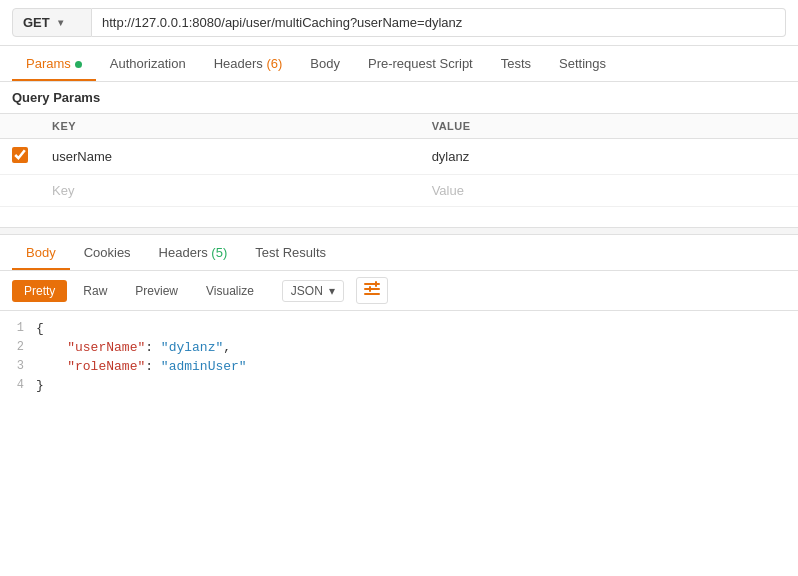  What do you see at coordinates (609, 157) in the screenshot?
I see `param-value-cell: dylanz` at bounding box center [609, 157].